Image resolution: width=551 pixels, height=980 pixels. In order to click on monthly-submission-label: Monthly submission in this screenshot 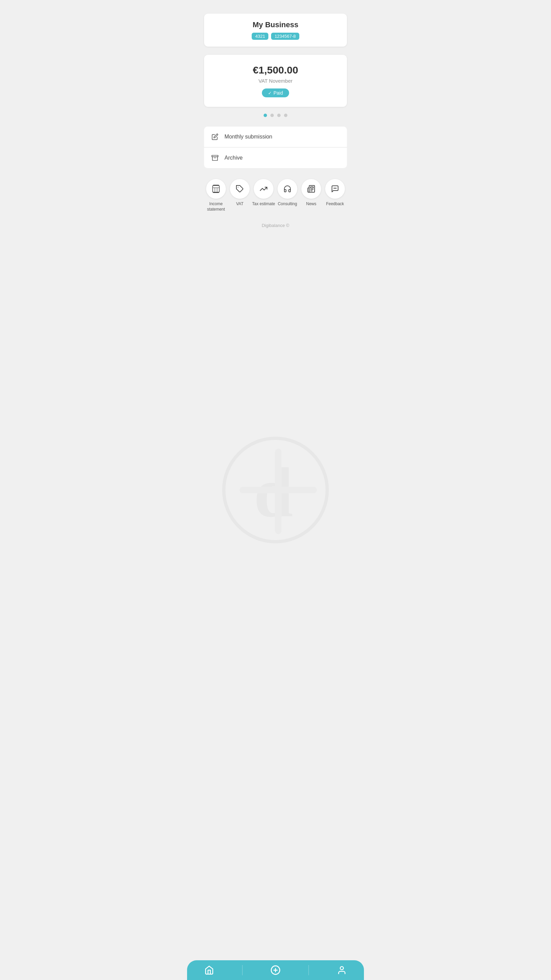, I will do `click(248, 137)`.